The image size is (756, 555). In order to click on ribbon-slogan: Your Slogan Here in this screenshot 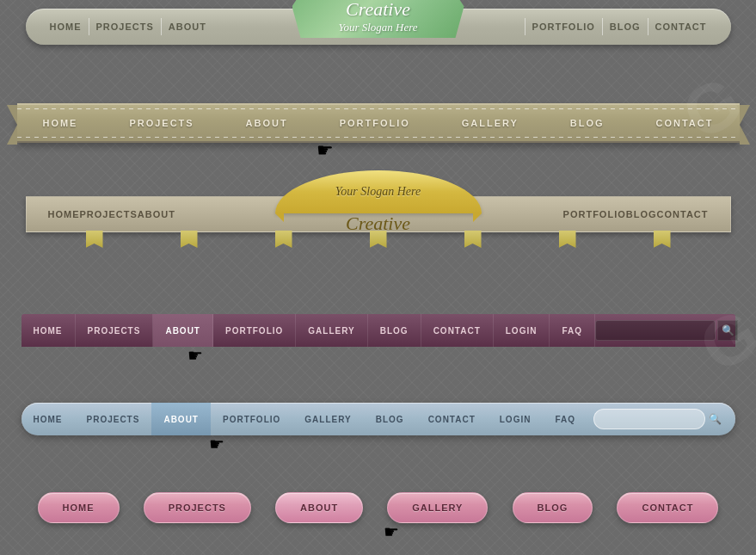, I will do `click(378, 28)`.